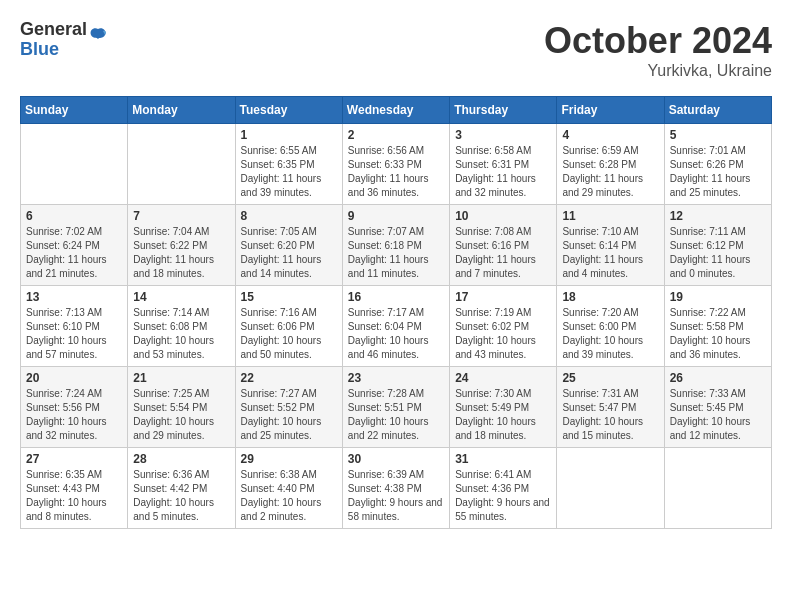  Describe the element at coordinates (718, 334) in the screenshot. I see `day-info: Sunrise: 7:22 AM Sunset: 5:58 PM Dayligh…` at that location.